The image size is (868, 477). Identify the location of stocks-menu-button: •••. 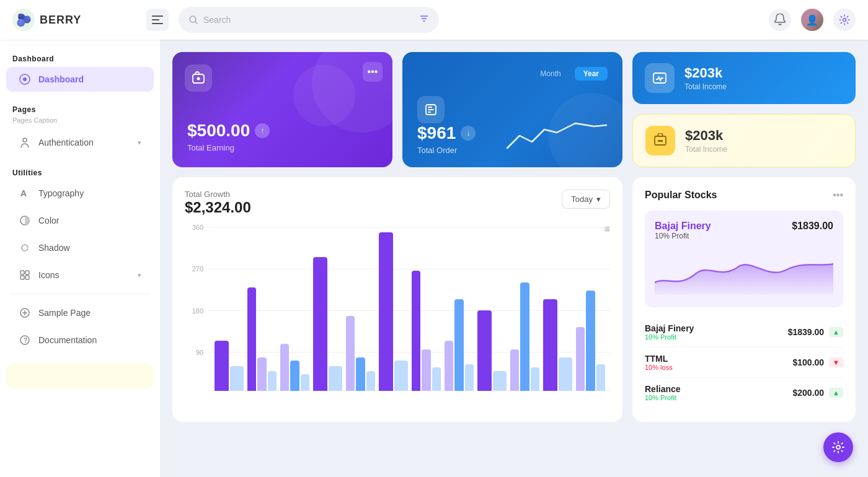
(838, 195).